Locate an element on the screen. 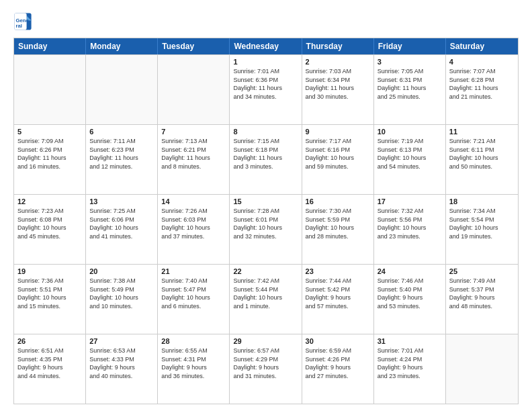 This screenshot has width=532, height=411. day-cell: 4Sunrise: 7:07 AM Sunset: 6:28 PM Daylig… is located at coordinates (482, 90).